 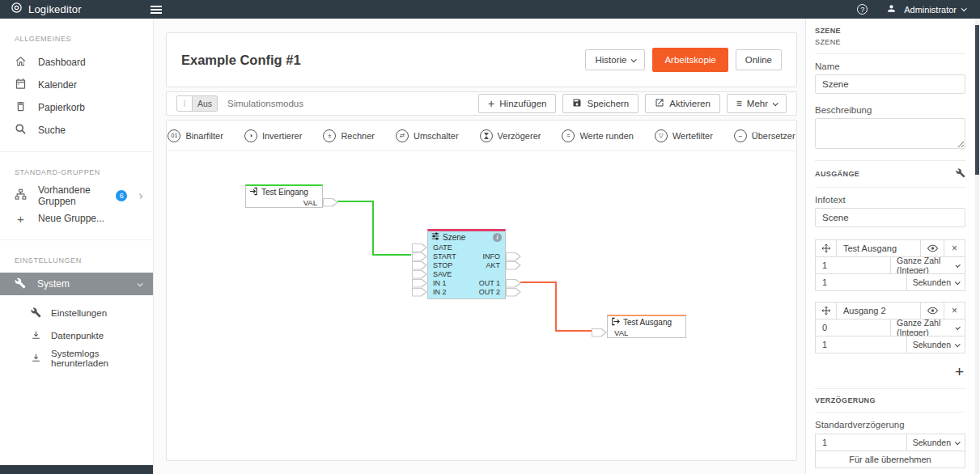 I want to click on sidebar-item-label: Papierkorb, so click(x=90, y=108).